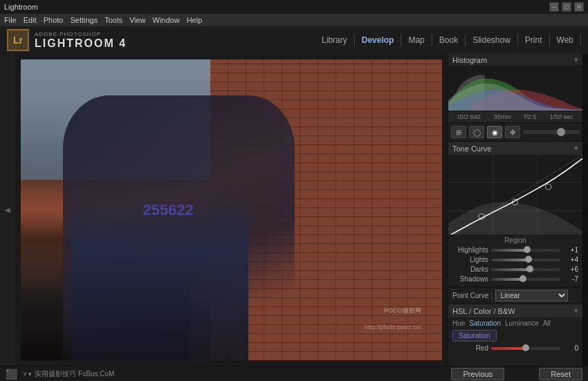 The image size is (588, 381). I want to click on menu-edit: Edit, so click(30, 20).